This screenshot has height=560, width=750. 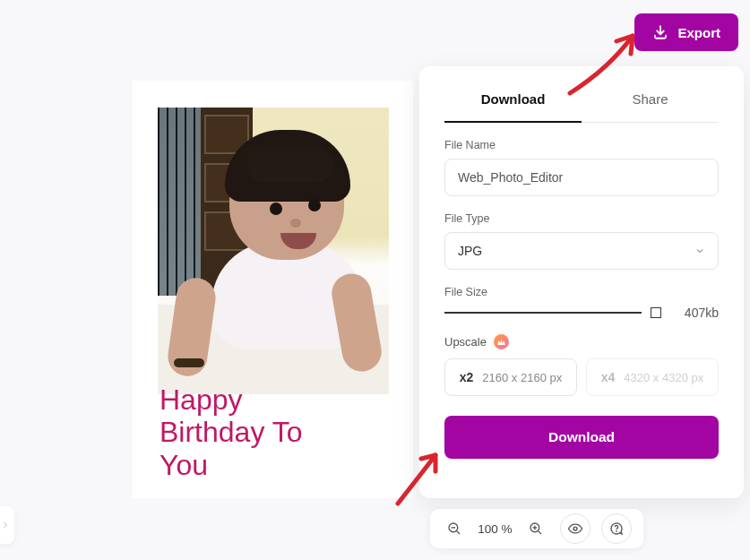 What do you see at coordinates (686, 32) in the screenshot?
I see `export-button: Export` at bounding box center [686, 32].